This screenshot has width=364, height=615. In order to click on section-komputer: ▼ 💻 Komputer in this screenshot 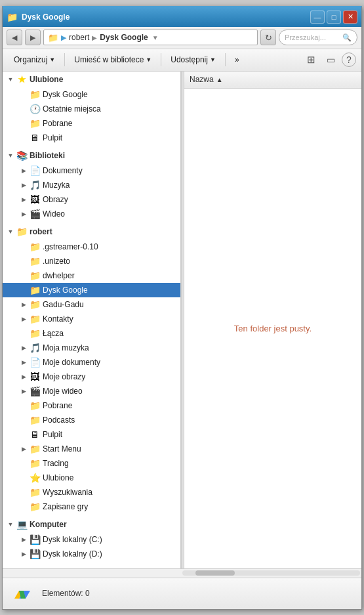, I will do `click(92, 524)`.